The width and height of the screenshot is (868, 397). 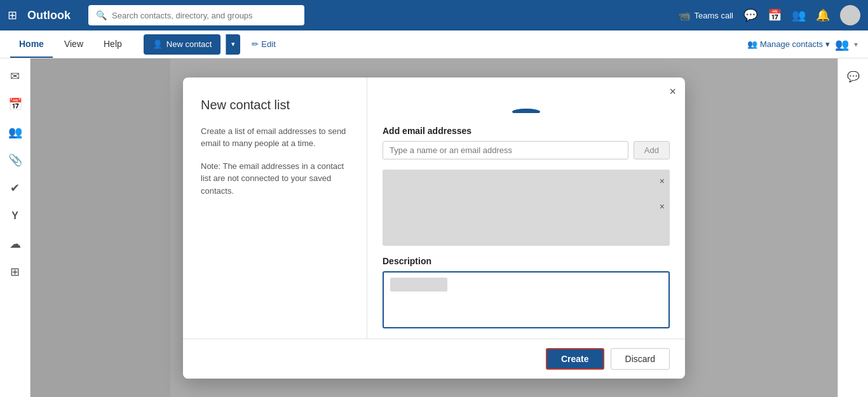 I want to click on modal-description-1: Create a list of email addresses to send…, so click(x=275, y=137).